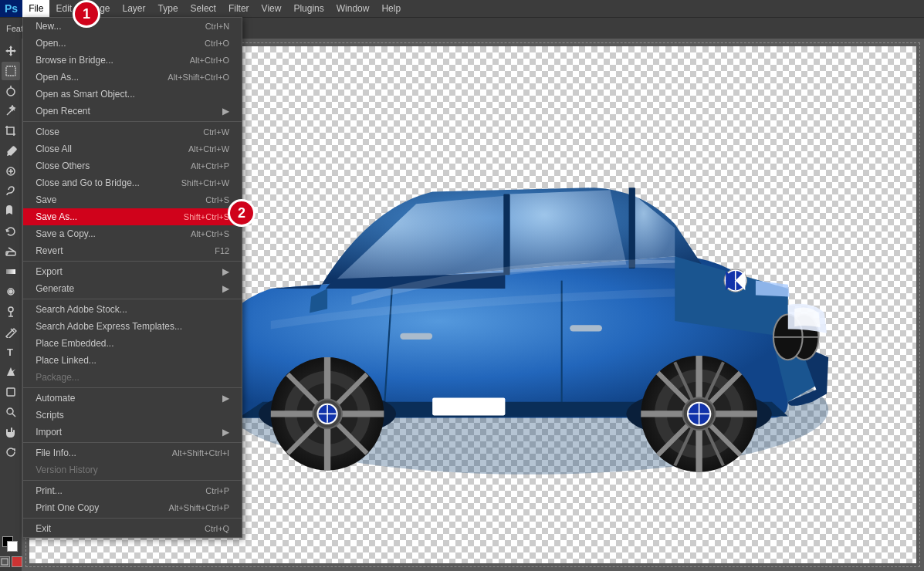  I want to click on menu-open-as: Open As... Alt+Shift+Ctrl+O, so click(133, 77).